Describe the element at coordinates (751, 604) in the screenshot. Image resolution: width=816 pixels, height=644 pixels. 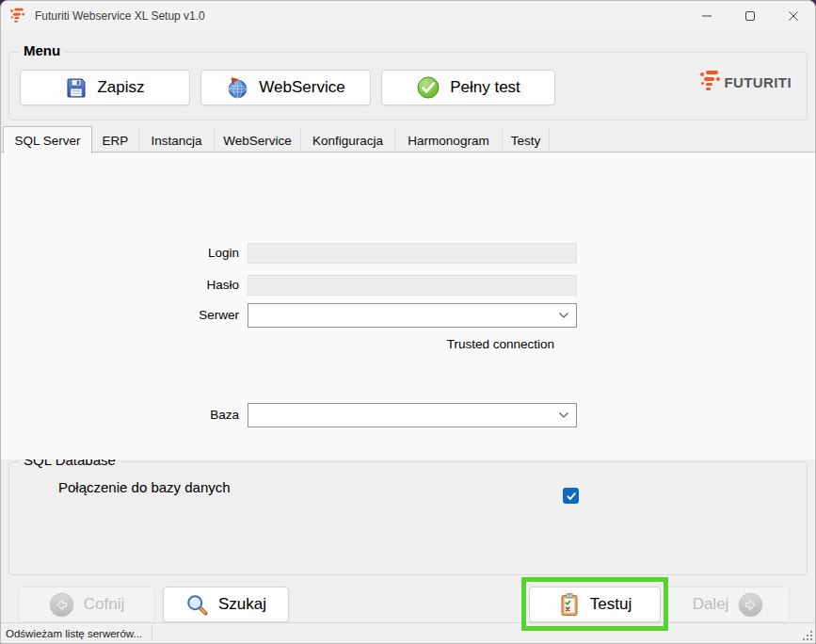
I see `arrow-right-circle-icon` at that location.